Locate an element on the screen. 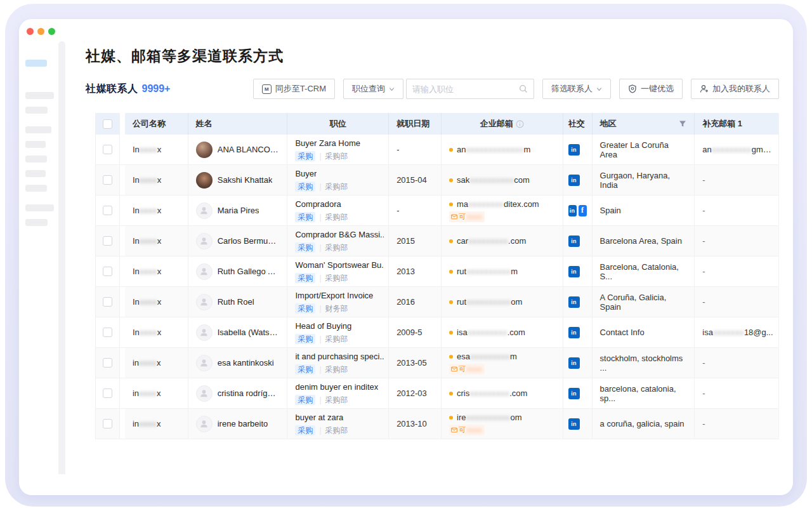 This screenshot has height=511, width=812. page-title: 社媒、邮箱等多渠道联系方式 is located at coordinates (433, 56).